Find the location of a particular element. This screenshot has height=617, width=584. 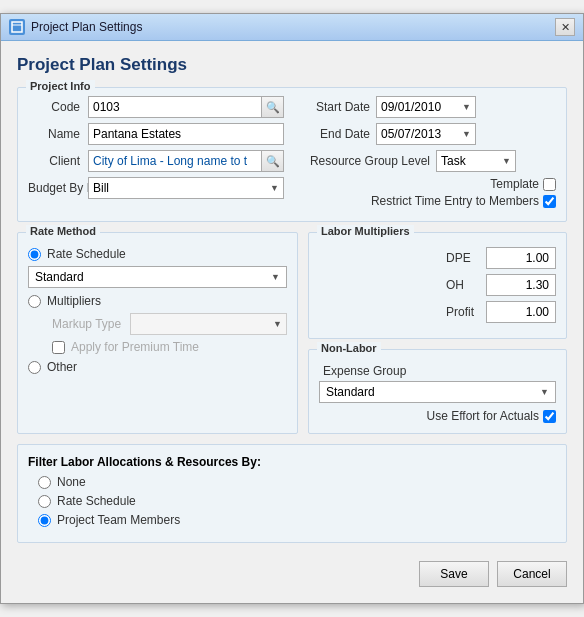

budget-dropdown-arrow: ▼ is located at coordinates (274, 188).